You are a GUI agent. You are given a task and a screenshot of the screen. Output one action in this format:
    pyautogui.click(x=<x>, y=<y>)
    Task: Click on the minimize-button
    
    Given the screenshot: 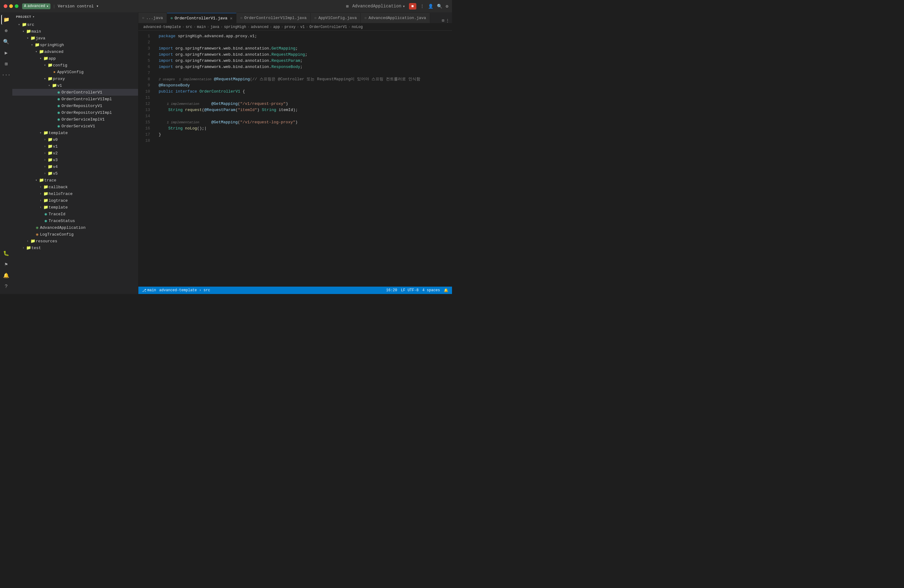 What is the action you would take?
    pyautogui.click(x=11, y=6)
    